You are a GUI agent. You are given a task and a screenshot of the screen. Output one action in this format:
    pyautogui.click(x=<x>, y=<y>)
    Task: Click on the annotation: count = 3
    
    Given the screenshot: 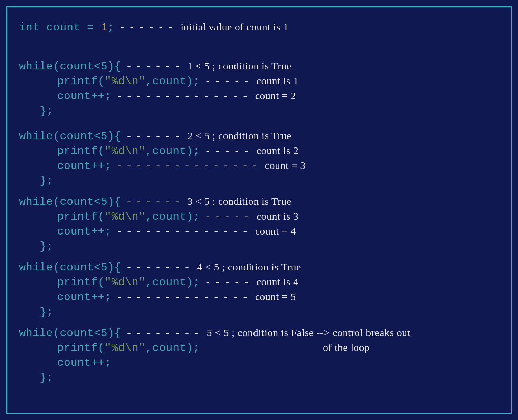 What is the action you would take?
    pyautogui.click(x=285, y=165)
    